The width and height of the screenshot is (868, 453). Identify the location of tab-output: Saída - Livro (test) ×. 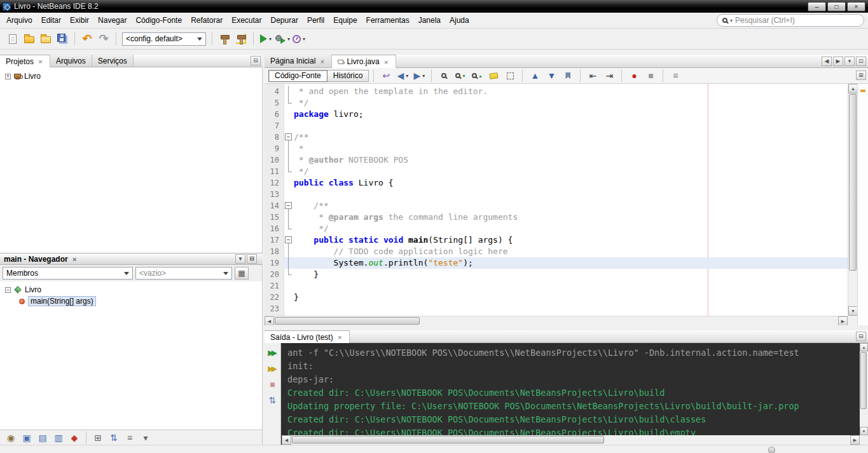
(307, 337).